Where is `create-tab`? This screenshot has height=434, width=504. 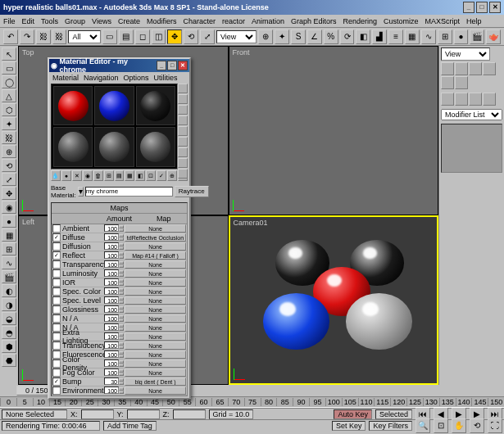 create-tab is located at coordinates (447, 69).